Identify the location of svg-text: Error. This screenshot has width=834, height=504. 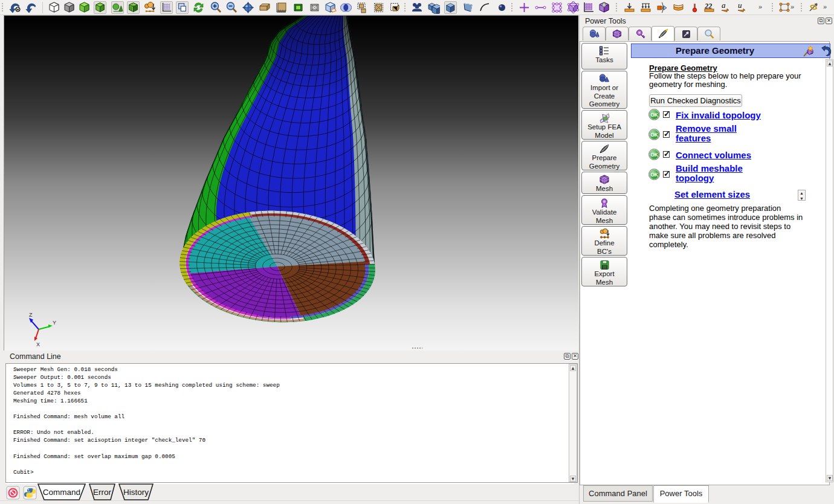
(103, 492).